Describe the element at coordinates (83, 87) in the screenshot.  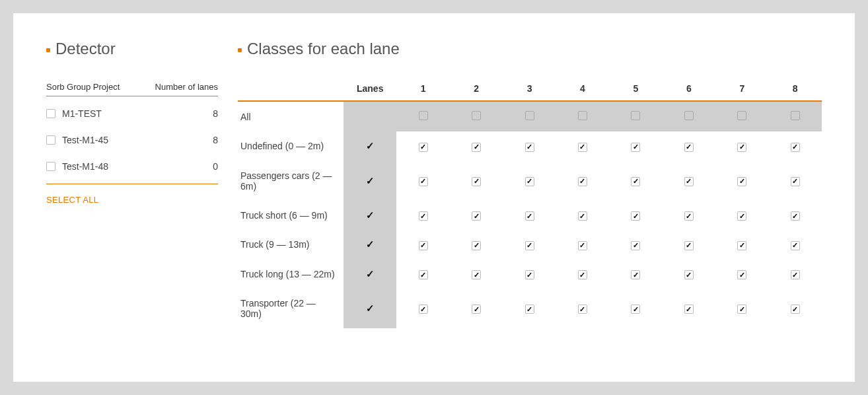
I see `detector-col-project: Sorb Group Project` at that location.